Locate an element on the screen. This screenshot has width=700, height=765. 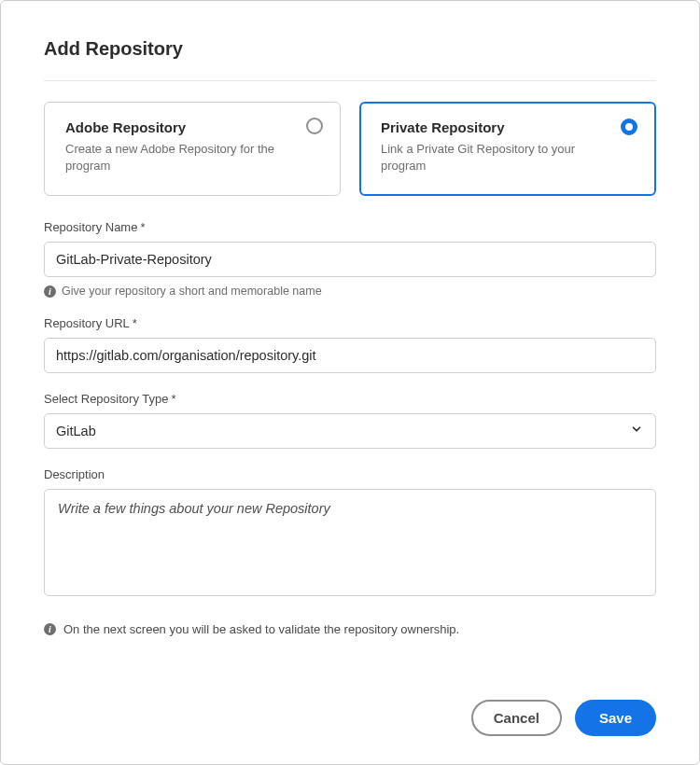
helper-text: Give your repository a short and memorab… is located at coordinates (192, 291).